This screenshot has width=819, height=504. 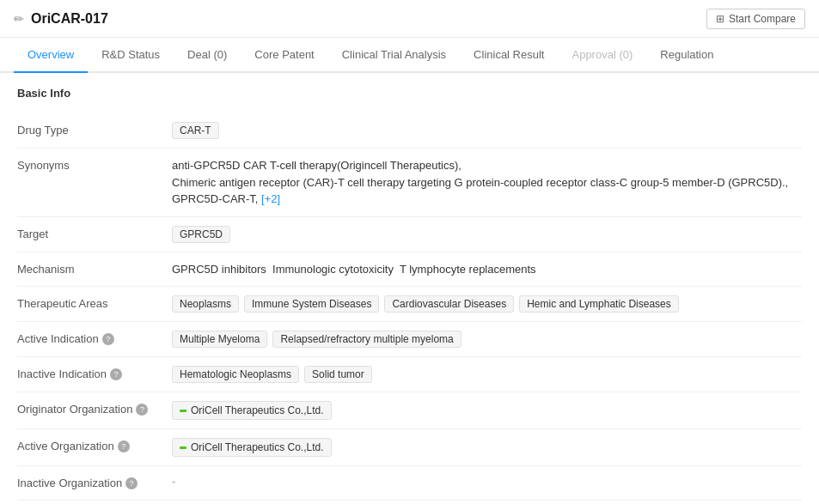 I want to click on section-title: Basic Info, so click(x=409, y=93).